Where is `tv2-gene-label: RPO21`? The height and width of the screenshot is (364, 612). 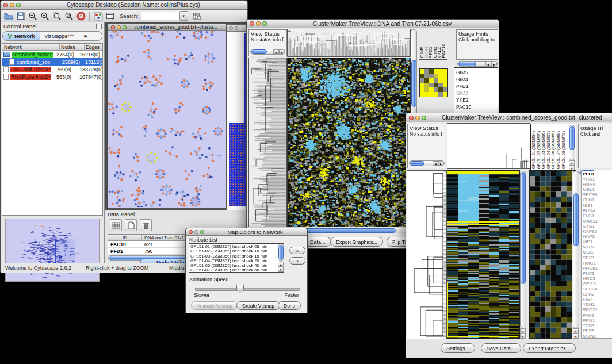
tv2-gene-label: RPO21 is located at coordinates (597, 309).